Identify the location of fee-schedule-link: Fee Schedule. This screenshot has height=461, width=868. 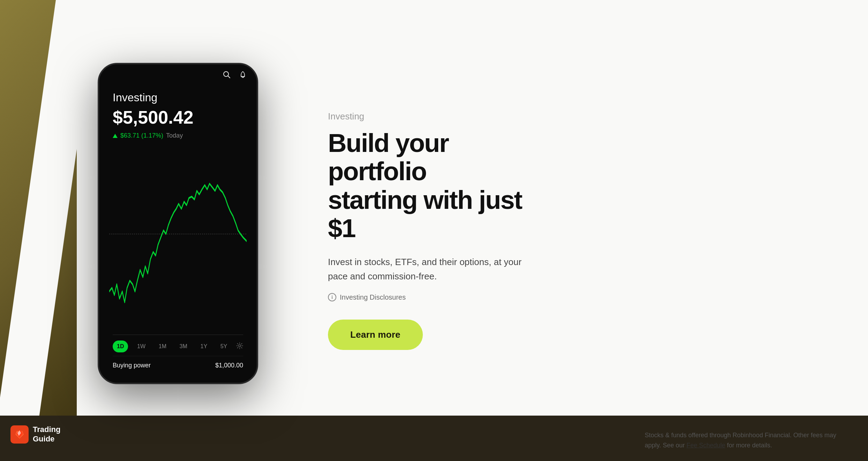
(706, 445).